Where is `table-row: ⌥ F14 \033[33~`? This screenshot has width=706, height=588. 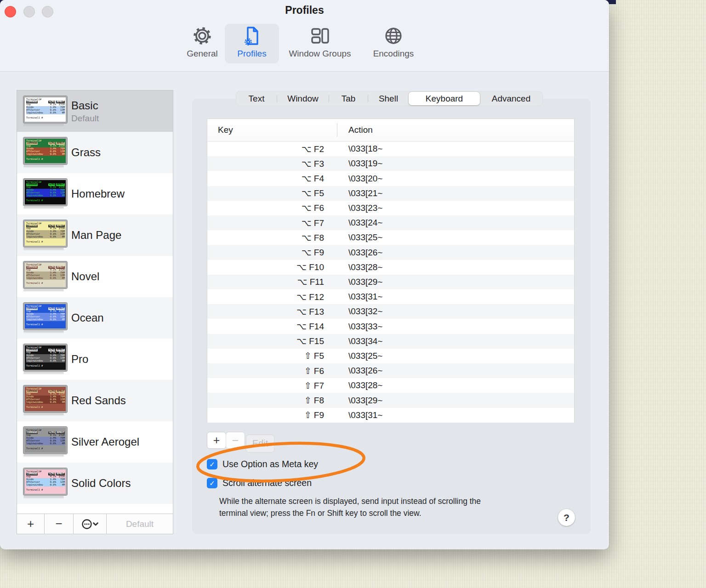
table-row: ⌥ F14 \033[33~ is located at coordinates (391, 326).